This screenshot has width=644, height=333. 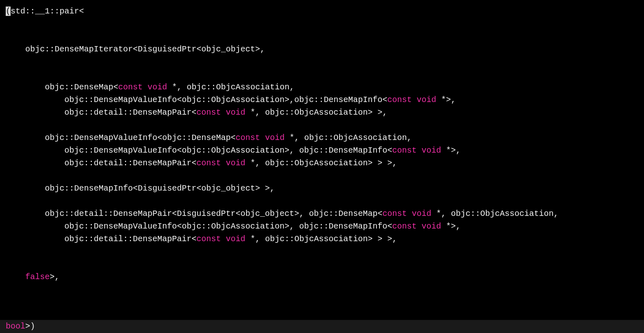 I want to click on status-rest: >), so click(x=30, y=326).